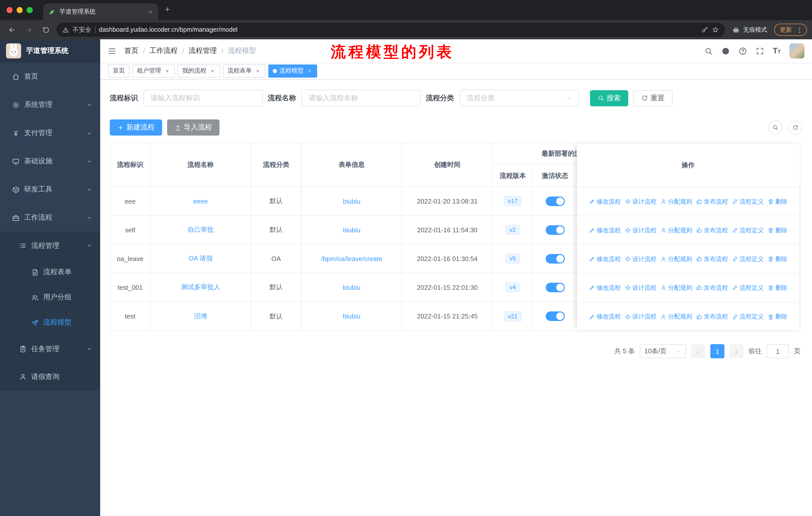 The image size is (812, 516). I want to click on toolbar-search-toggle-button, so click(775, 128).